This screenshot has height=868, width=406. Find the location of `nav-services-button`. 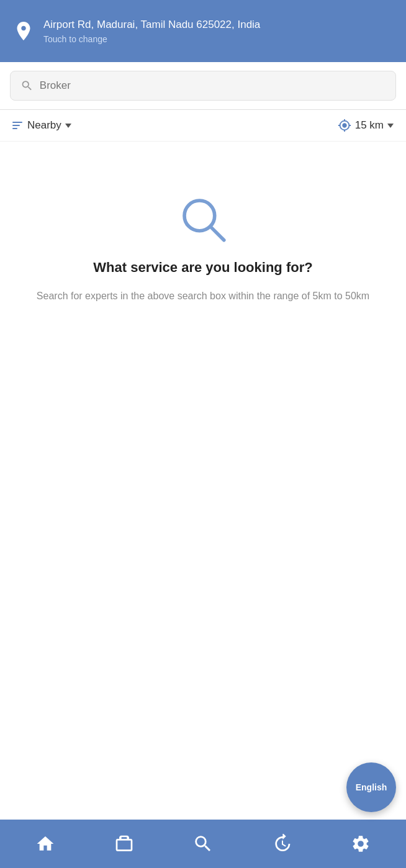

nav-services-button is located at coordinates (124, 844).